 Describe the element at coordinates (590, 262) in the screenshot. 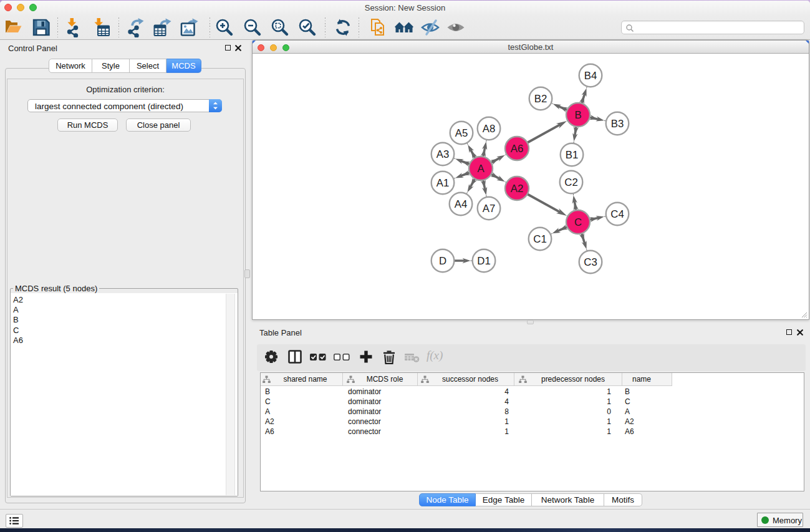

I see `svg-text: C3` at that location.